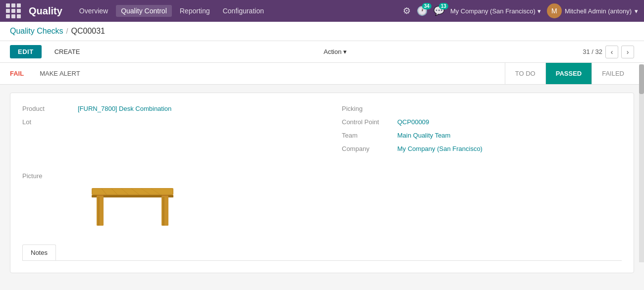 The height and width of the screenshot is (290, 644). Describe the element at coordinates (195, 11) in the screenshot. I see `nav-reporting: Reporting` at that location.